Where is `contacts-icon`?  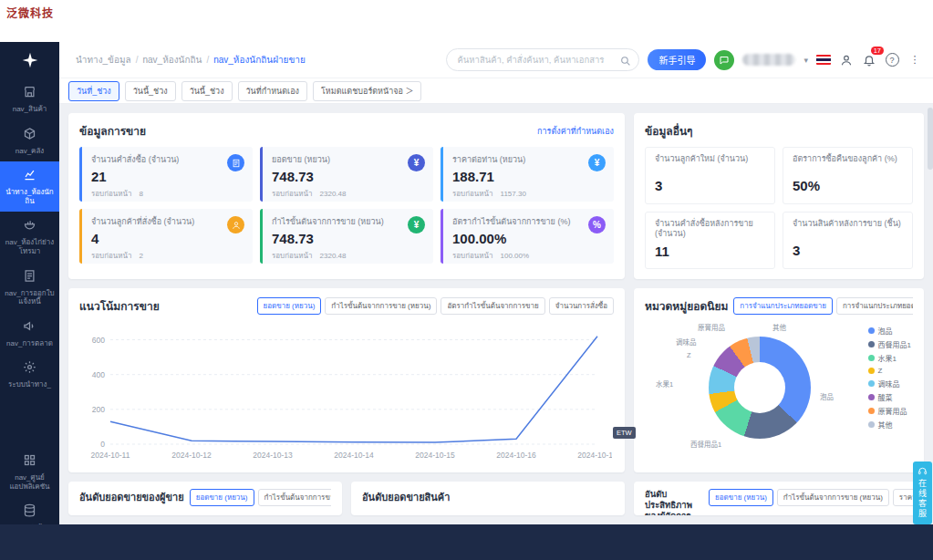 contacts-icon is located at coordinates (846, 60).